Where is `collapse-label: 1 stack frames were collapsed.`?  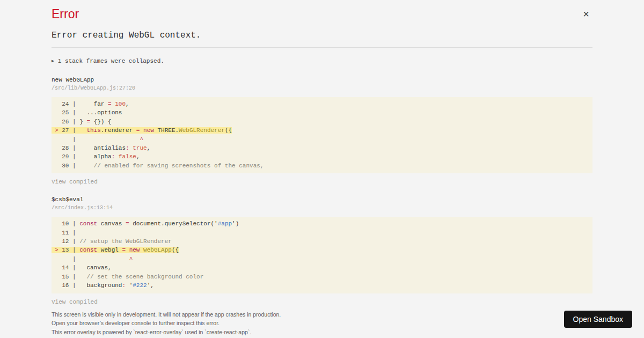
collapse-label: 1 stack frames were collapsed. is located at coordinates (111, 61).